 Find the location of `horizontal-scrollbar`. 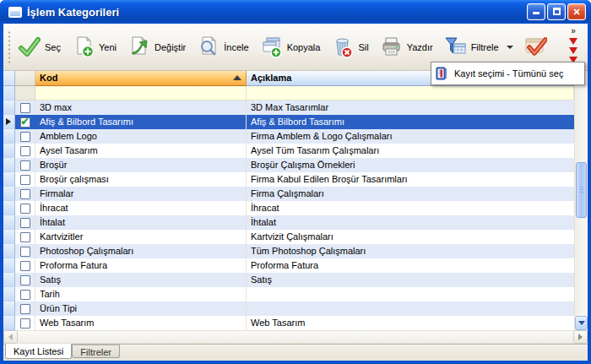

horizontal-scrollbar is located at coordinates (296, 337).